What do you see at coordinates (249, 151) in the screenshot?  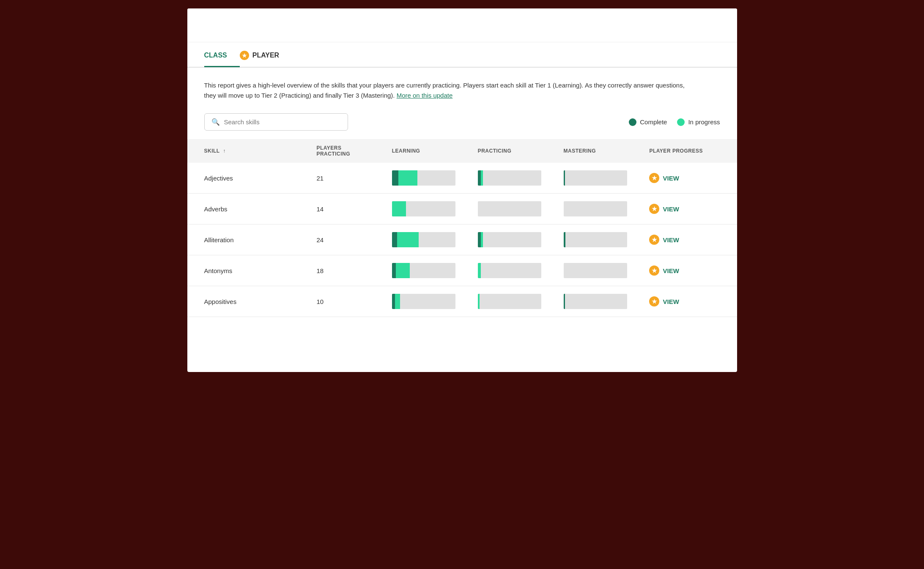 I see `col-header-skill: SKILL ↑` at bounding box center [249, 151].